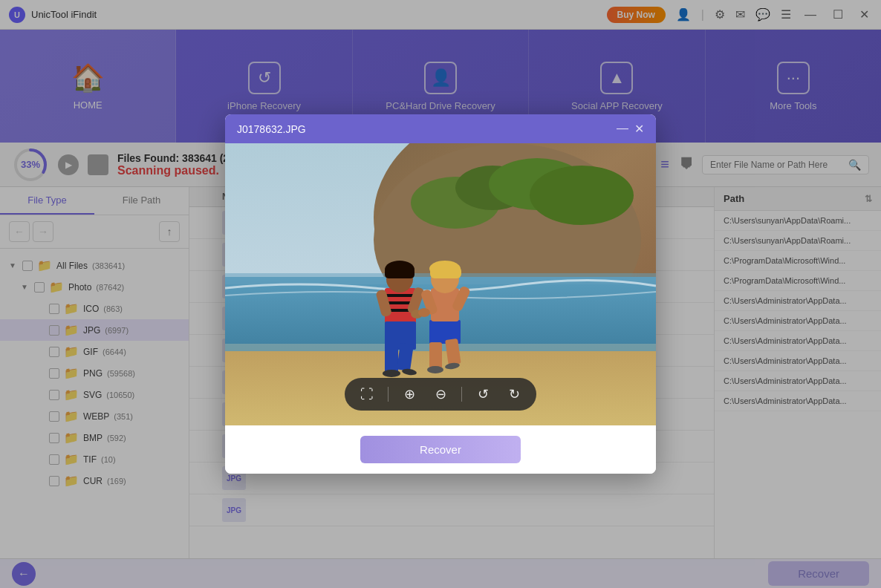 The image size is (881, 588). Describe the element at coordinates (483, 394) in the screenshot. I see `rotate-left-button: ↺` at that location.